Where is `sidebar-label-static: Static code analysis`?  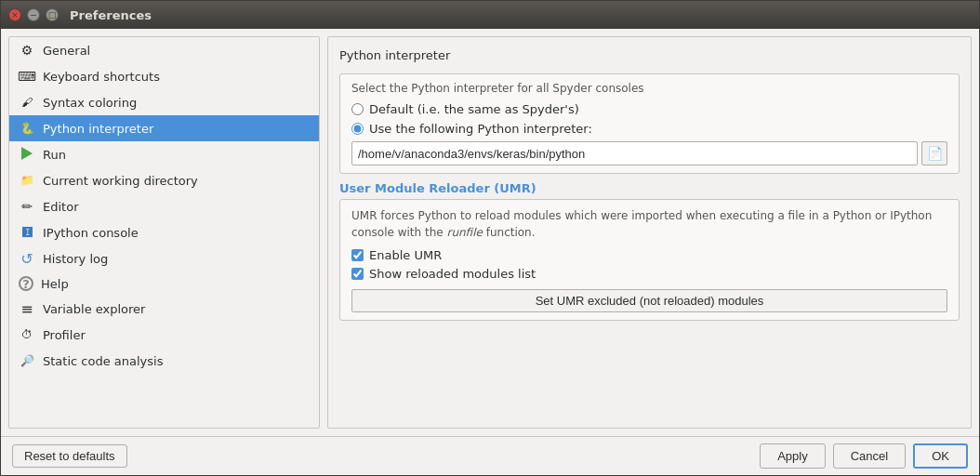 sidebar-label-static: Static code analysis is located at coordinates (102, 361).